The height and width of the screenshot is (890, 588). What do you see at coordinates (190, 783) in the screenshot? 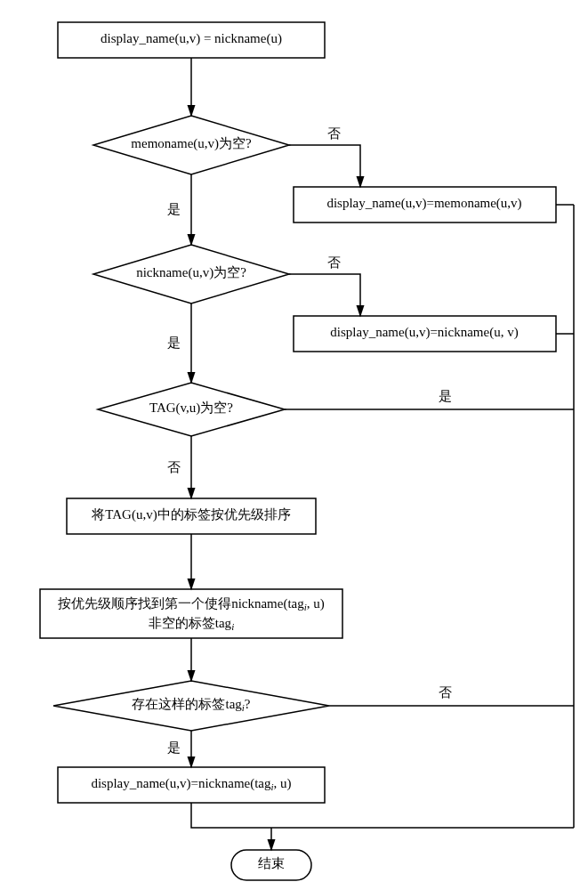
I see `node-p5-text: display_name(u,v)=nickname(tagi, u)` at bounding box center [190, 783].